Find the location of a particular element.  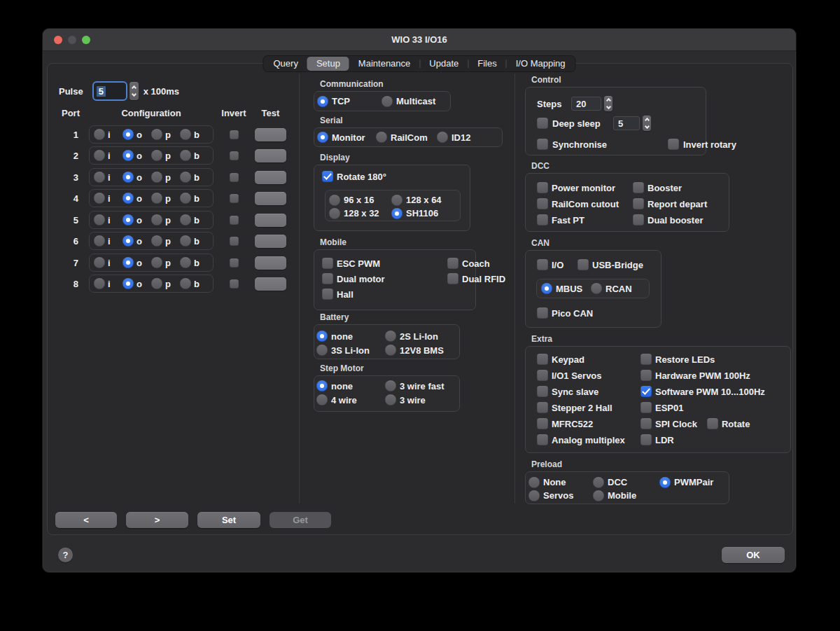

rcan-radio: RCAN is located at coordinates (612, 289).